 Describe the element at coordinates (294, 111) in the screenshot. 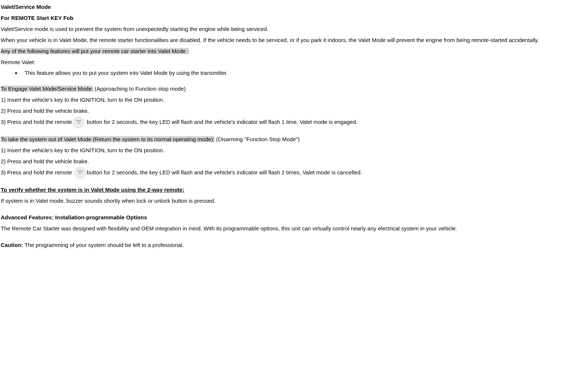

I see `engage-step-2: 2) Press and hold the vehicle brake.` at that location.